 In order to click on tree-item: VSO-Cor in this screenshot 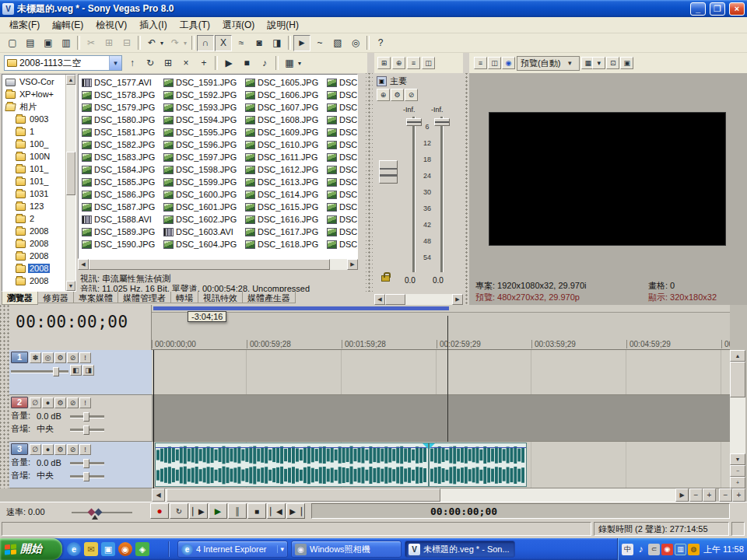, I will do `click(34, 82)`.